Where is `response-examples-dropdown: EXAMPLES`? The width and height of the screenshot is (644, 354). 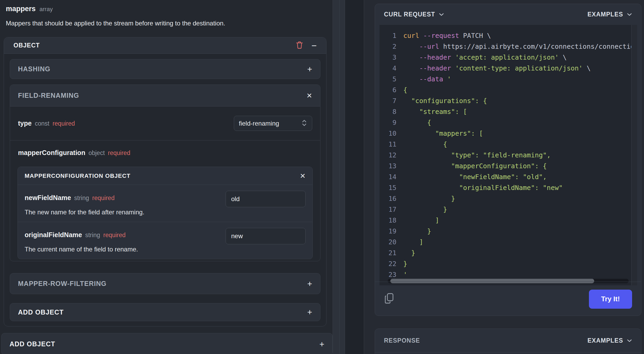 response-examples-dropdown: EXAMPLES is located at coordinates (610, 341).